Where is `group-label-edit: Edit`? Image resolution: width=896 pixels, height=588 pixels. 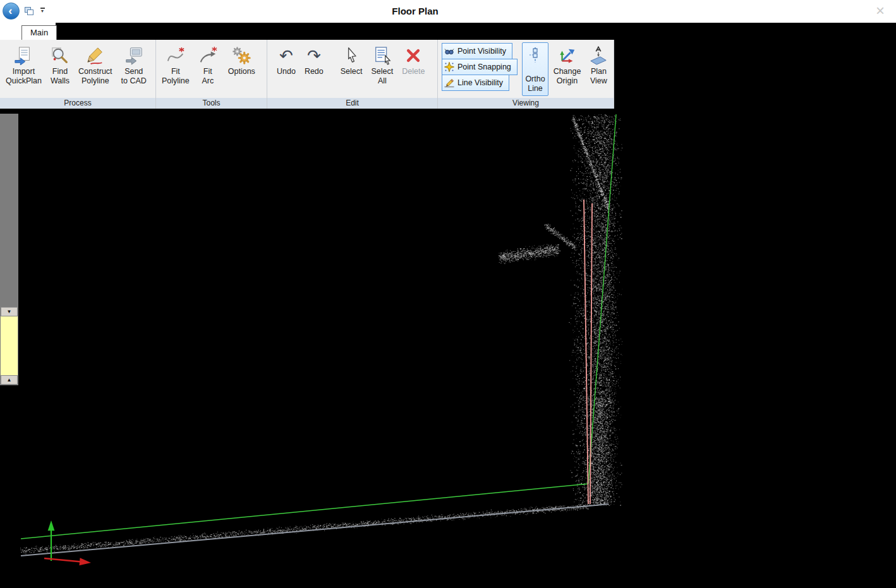 group-label-edit: Edit is located at coordinates (353, 104).